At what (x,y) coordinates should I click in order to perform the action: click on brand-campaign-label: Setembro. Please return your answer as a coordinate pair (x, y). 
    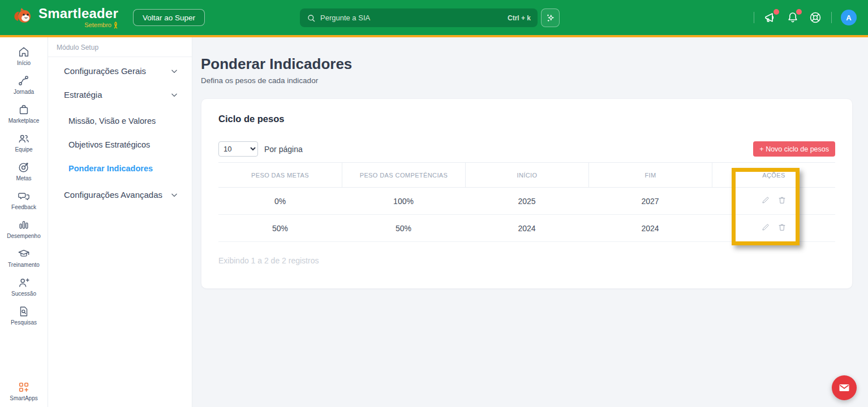
    Looking at the image, I should click on (98, 25).